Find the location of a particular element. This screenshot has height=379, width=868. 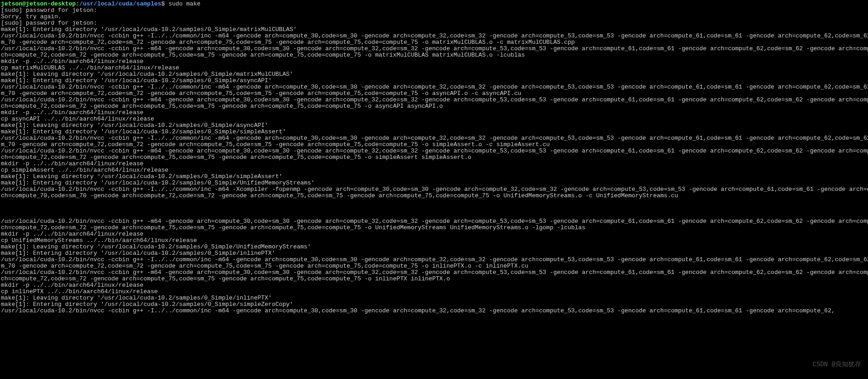

prompt-user: jetson@jetson-desktop is located at coordinates (38, 4).